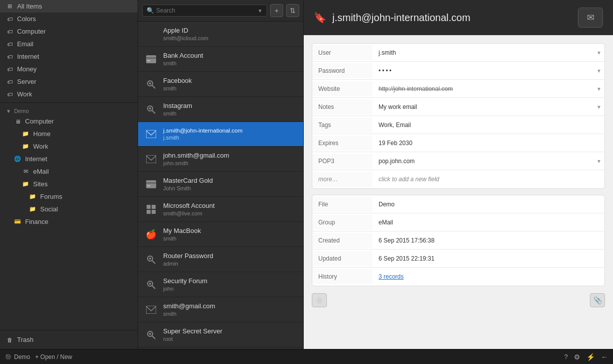 The height and width of the screenshot is (364, 613). Describe the element at coordinates (69, 19) in the screenshot. I see `sidebar-item-colors: 🏷 Colors` at that location.